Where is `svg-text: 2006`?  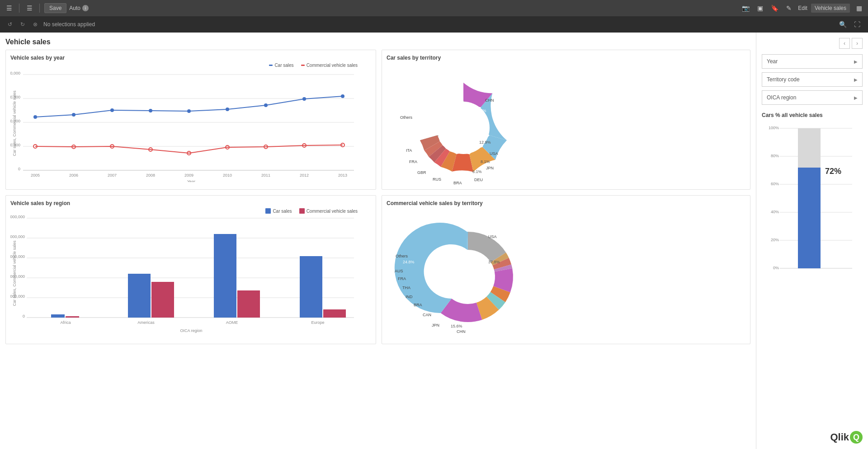
svg-text: 2006 is located at coordinates (74, 175).